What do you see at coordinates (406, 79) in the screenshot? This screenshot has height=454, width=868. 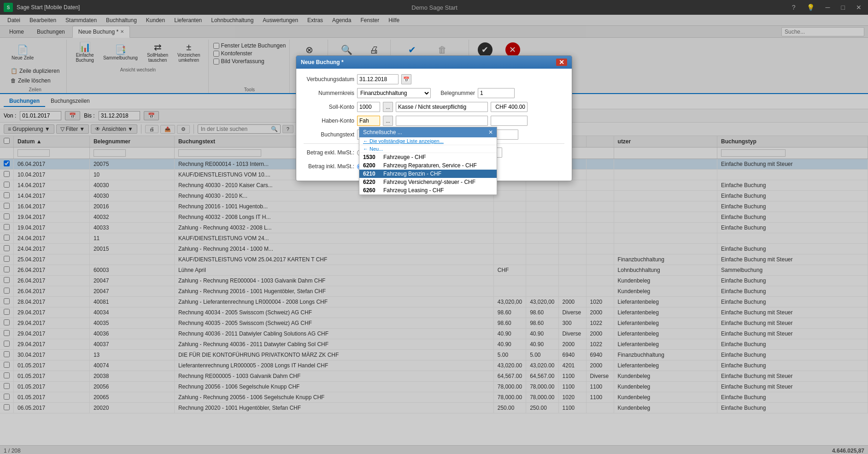 I see `verbuchungsdatum-calendar-btn: 📅` at bounding box center [406, 79].